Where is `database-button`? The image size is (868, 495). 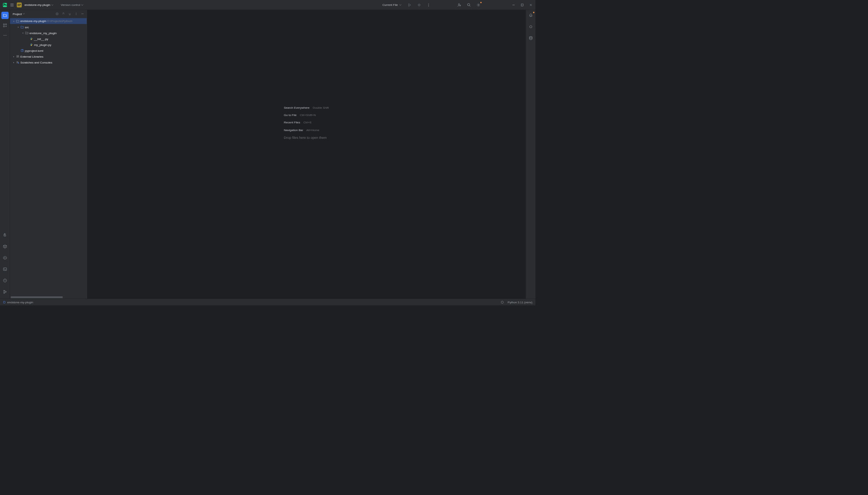 database-button is located at coordinates (531, 38).